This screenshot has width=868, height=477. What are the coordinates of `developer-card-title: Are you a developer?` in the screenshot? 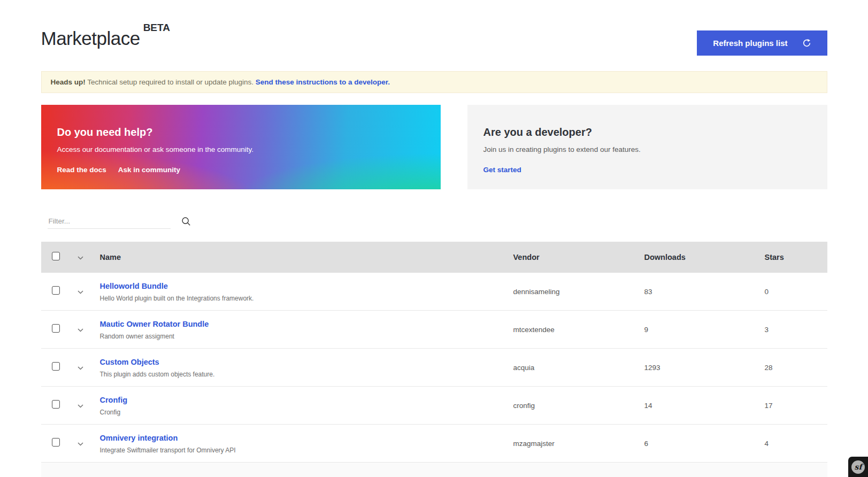 It's located at (647, 133).